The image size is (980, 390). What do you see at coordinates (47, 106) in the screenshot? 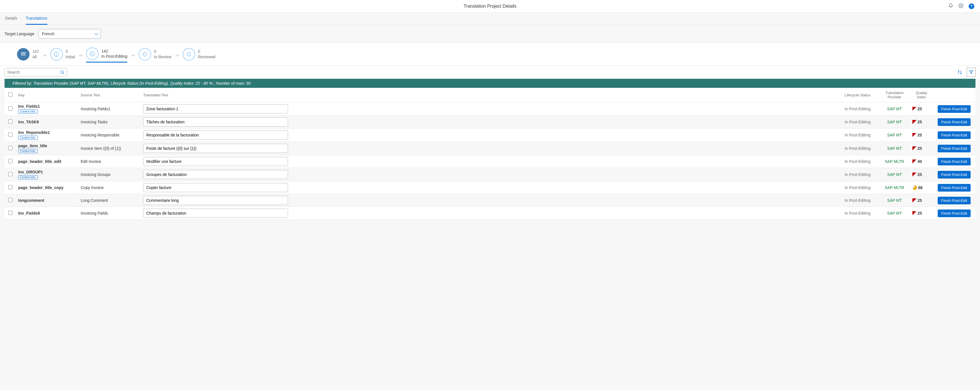
I see `row-key: Inv_Fields1` at bounding box center [47, 106].